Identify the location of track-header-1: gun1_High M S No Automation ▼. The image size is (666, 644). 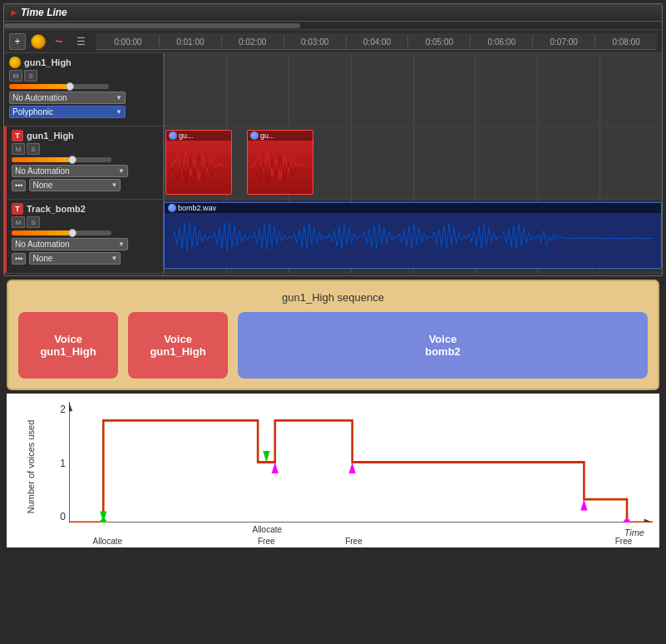
(83, 90).